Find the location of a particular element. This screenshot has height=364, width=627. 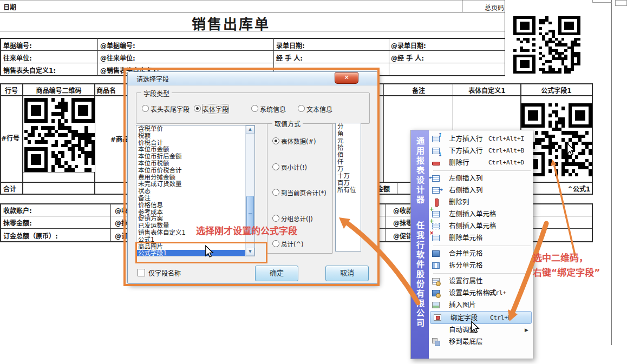

field-value: @抹零 is located at coordinates (403, 223).